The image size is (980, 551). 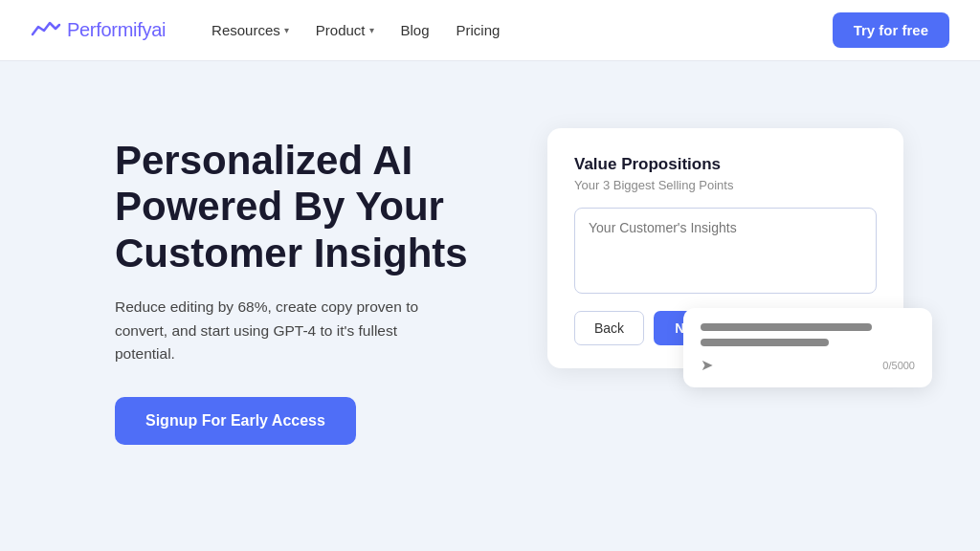 I want to click on nav-blog: Blog, so click(x=415, y=31).